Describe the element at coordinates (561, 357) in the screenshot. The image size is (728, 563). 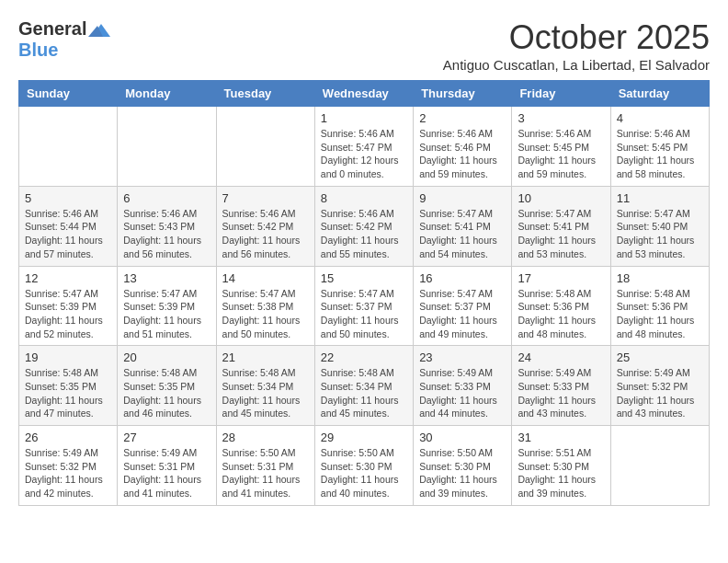
I see `day-number: 24` at that location.